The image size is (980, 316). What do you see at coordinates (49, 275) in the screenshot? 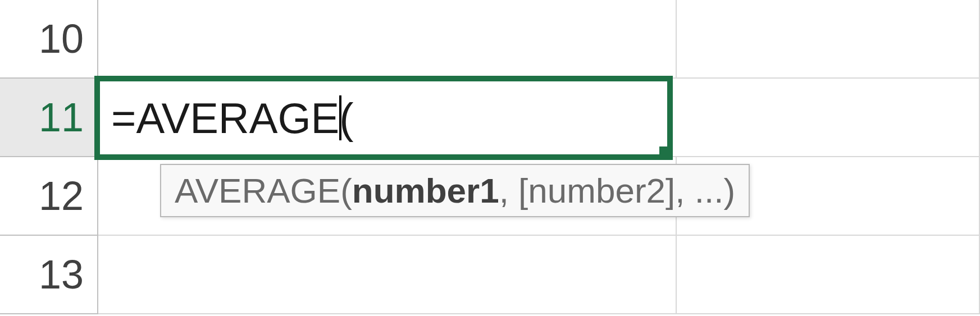
I see `row-header-13: 13` at bounding box center [49, 275].